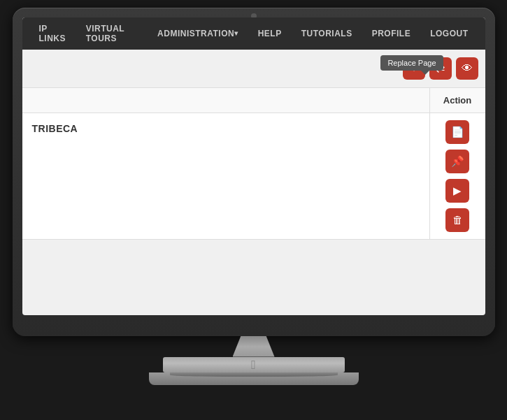  What do you see at coordinates (226, 101) in the screenshot?
I see `main-column-header` at bounding box center [226, 101].